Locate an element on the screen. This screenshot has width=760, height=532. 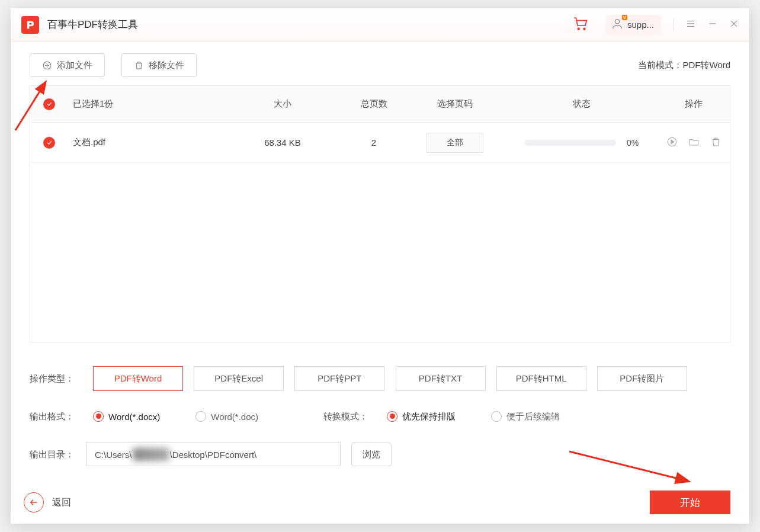
output-format-label: 输出格式： is located at coordinates (52, 417).